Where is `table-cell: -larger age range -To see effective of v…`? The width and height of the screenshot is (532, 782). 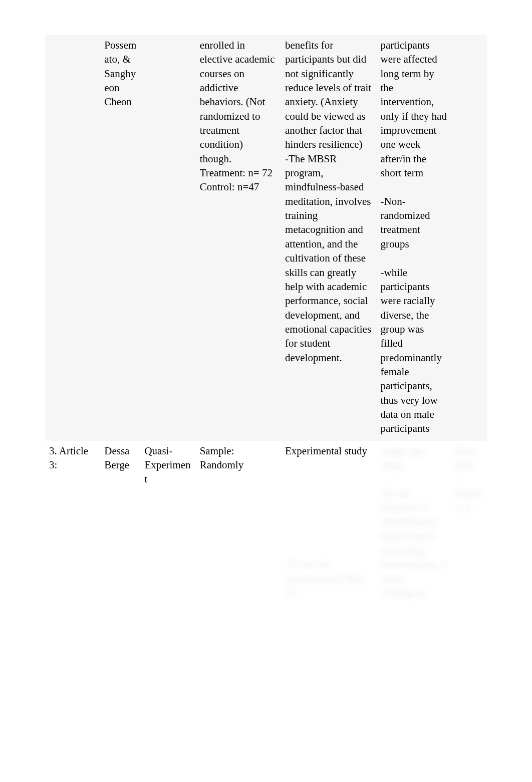 table-cell: -larger age range -To see effective of v… is located at coordinates (414, 523).